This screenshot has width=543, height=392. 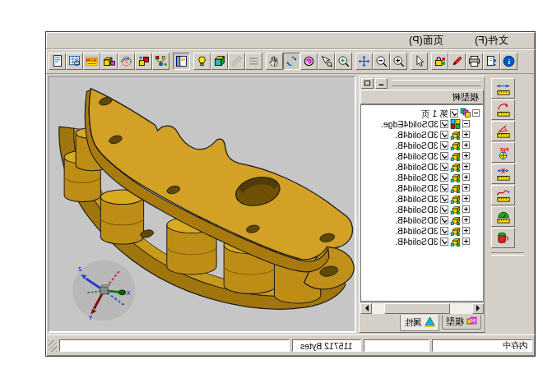 I want to click on regen-cycle-icon: 2, so click(x=127, y=61).